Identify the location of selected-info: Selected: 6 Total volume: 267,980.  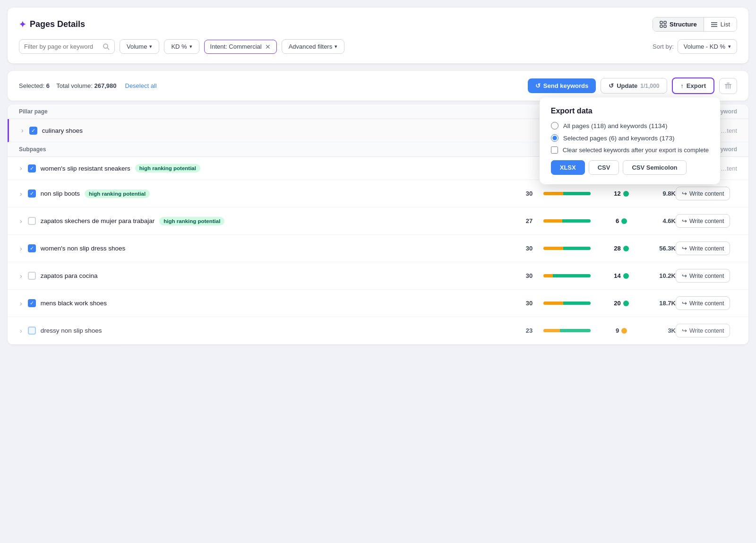
(68, 86).